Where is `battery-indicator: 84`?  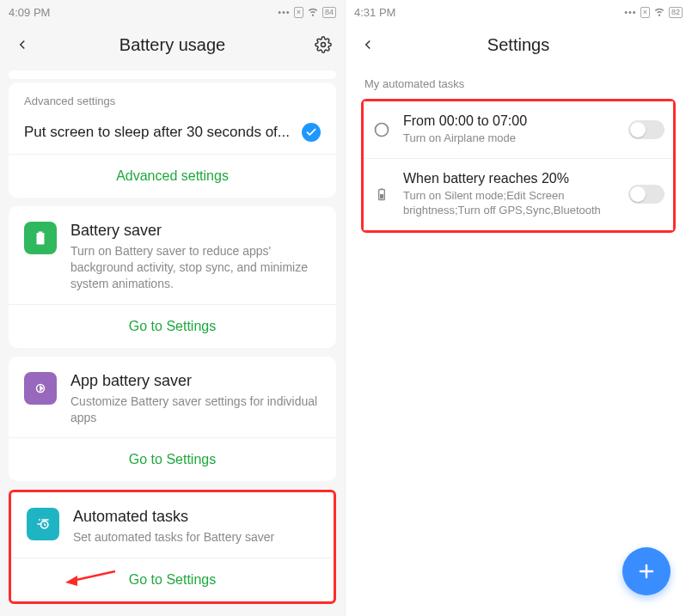
battery-indicator: 84 is located at coordinates (329, 12).